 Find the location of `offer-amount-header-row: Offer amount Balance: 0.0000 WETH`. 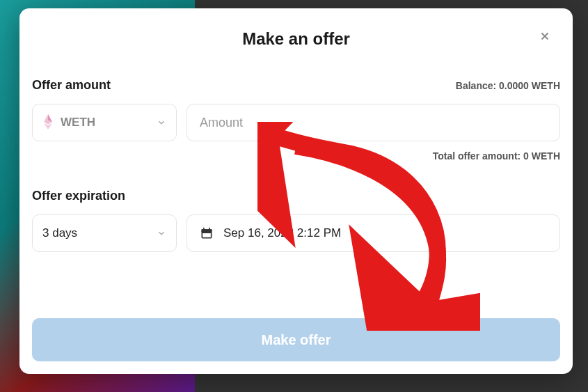

offer-amount-header-row: Offer amount Balance: 0.0000 WETH is located at coordinates (296, 85).